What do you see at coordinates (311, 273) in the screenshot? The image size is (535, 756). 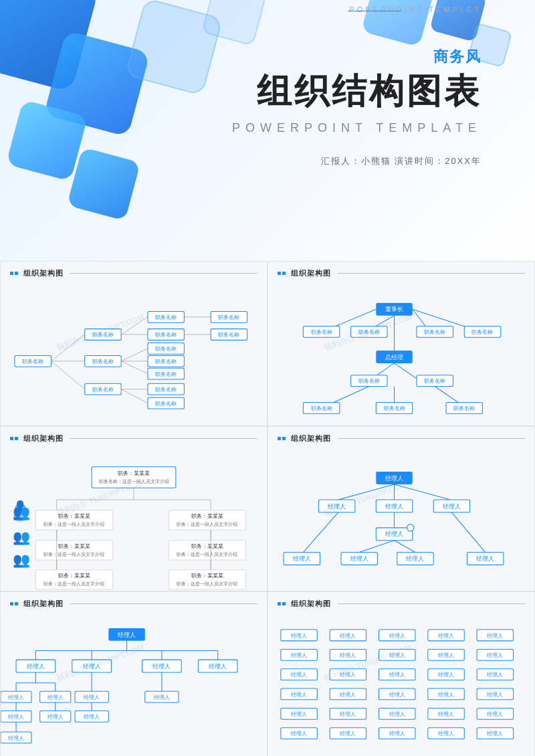 I see `slide-2-title: 组织架构图` at bounding box center [311, 273].